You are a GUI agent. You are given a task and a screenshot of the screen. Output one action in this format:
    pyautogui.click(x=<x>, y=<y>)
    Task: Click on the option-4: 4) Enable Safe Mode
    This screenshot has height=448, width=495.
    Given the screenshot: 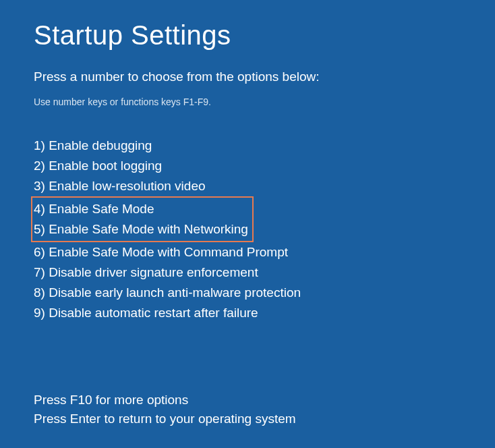 What is the action you would take?
    pyautogui.click(x=141, y=209)
    